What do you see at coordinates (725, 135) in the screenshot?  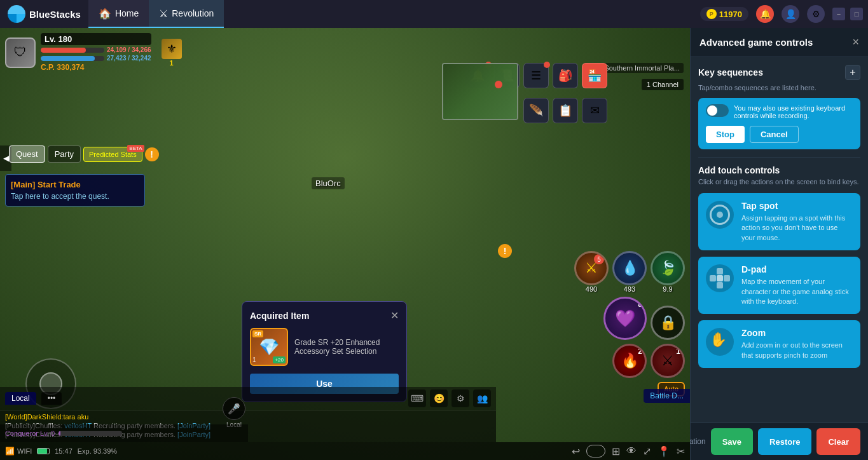 I see `stop-button: Stop` at bounding box center [725, 135].